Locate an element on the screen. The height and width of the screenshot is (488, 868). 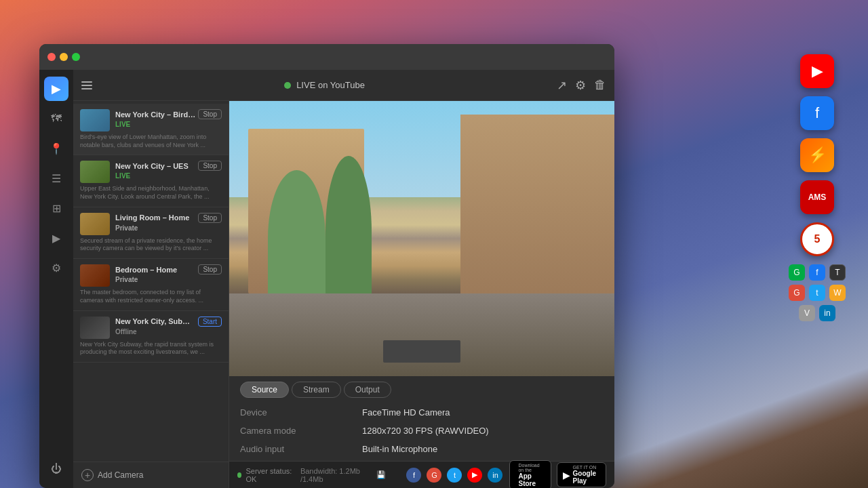
social-icon-facebook: f is located at coordinates (414, 475).